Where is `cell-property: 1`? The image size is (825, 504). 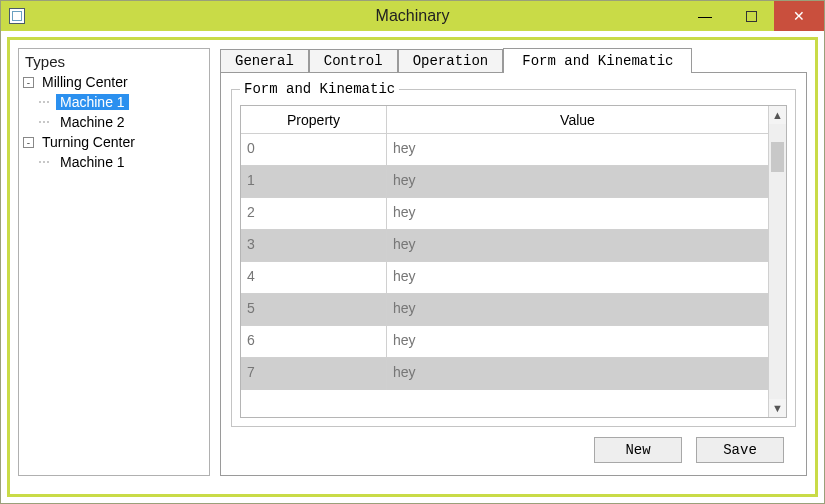 cell-property: 1 is located at coordinates (314, 182).